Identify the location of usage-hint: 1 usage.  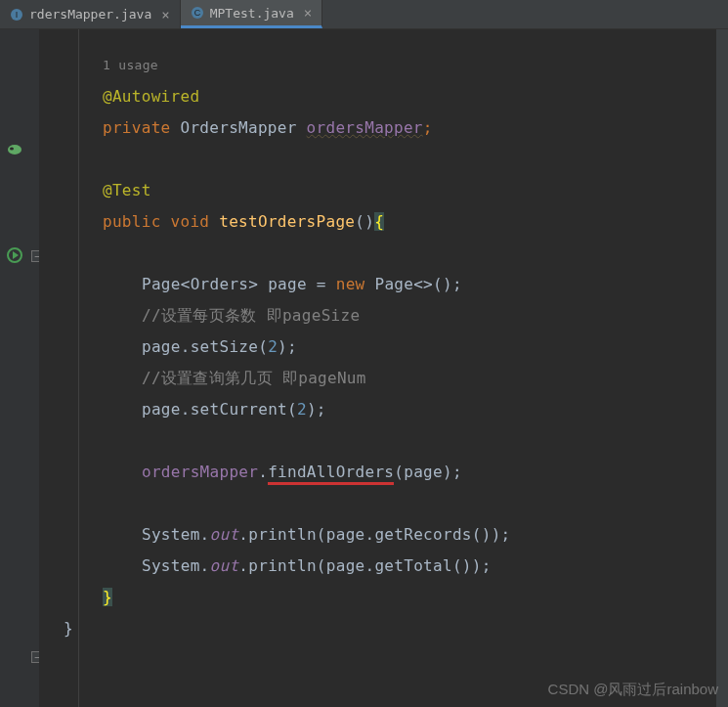
(131, 65).